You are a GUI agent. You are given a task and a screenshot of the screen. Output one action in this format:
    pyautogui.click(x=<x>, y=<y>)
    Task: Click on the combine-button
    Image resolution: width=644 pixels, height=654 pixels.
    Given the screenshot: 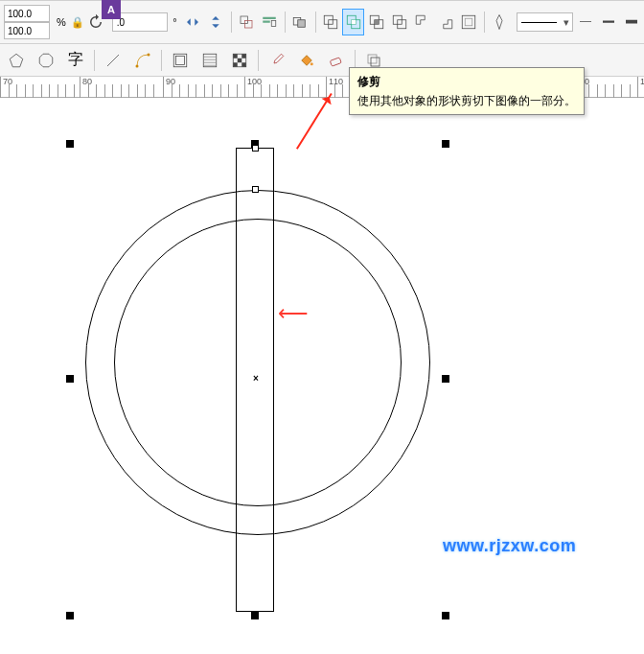 What is the action you would take?
    pyautogui.click(x=330, y=22)
    